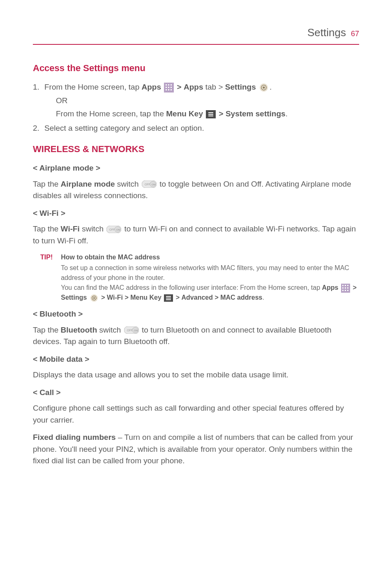  Describe the element at coordinates (196, 414) in the screenshot. I see `para-call: Configure phone call settings such as ca…` at that location.